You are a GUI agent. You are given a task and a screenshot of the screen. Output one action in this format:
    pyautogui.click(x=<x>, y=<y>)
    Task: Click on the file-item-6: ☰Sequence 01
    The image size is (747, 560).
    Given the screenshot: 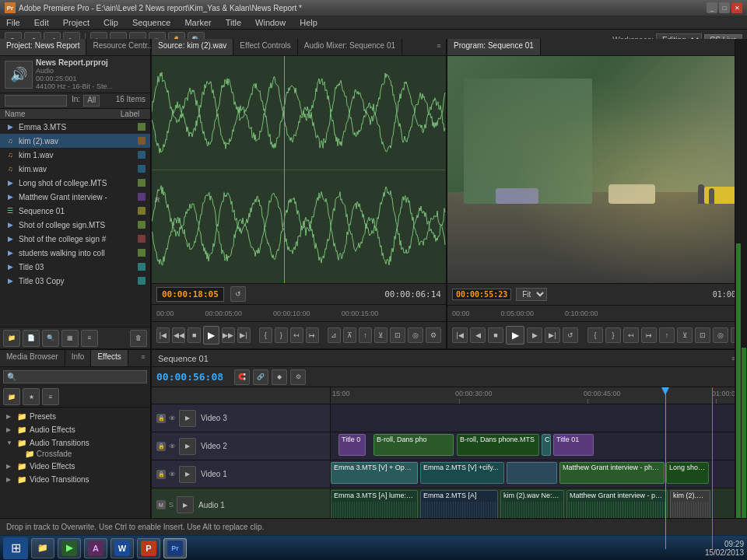 What is the action you would take?
    pyautogui.click(x=75, y=211)
    